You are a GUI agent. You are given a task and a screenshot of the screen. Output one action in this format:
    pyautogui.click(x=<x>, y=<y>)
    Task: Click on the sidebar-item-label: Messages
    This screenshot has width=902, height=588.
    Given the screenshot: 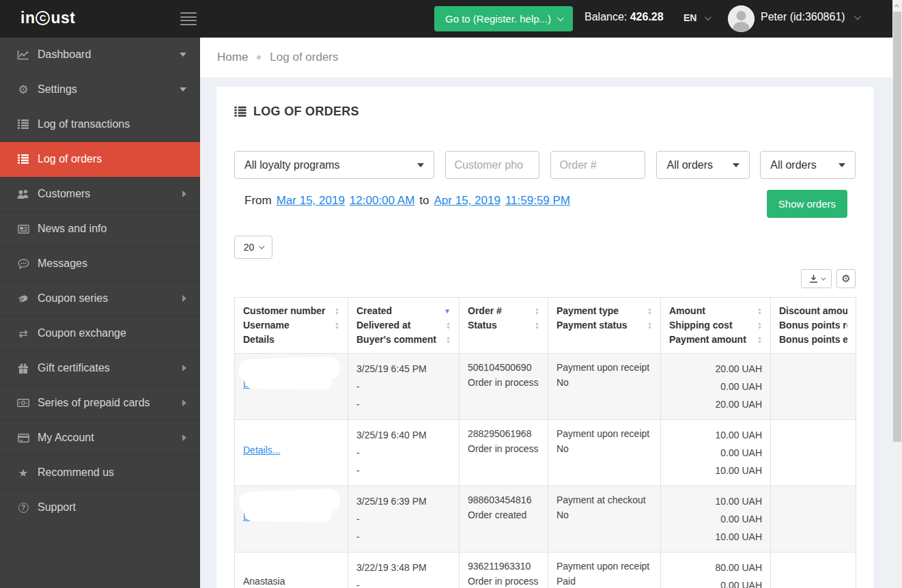 What is the action you would take?
    pyautogui.click(x=63, y=264)
    